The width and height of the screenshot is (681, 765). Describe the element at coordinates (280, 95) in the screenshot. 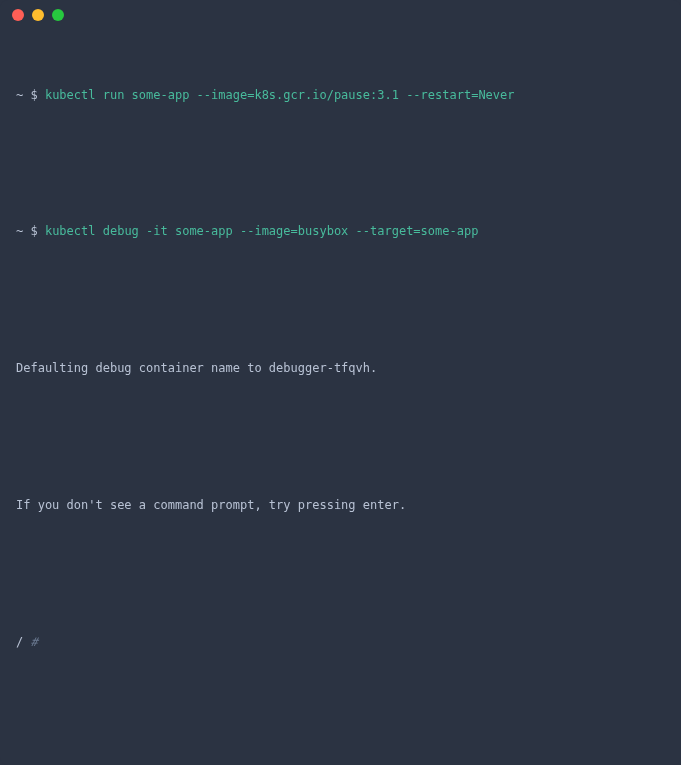

I see `command-text: kubectl run some-app --image=k8s.gcr.io/…` at that location.